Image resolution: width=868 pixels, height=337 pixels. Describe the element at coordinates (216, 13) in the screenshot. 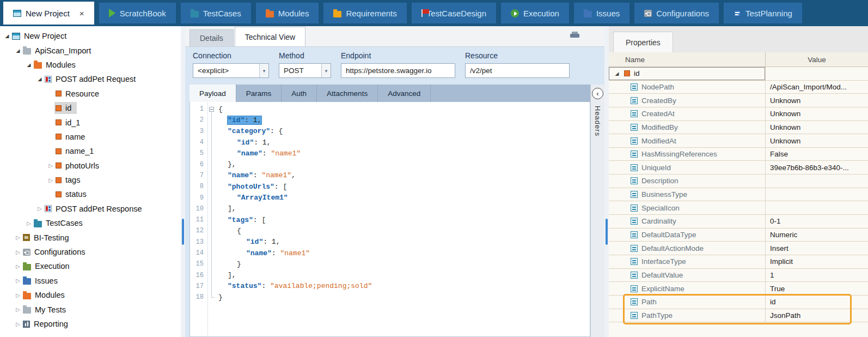

I see `tab-testcases: TestCases` at that location.